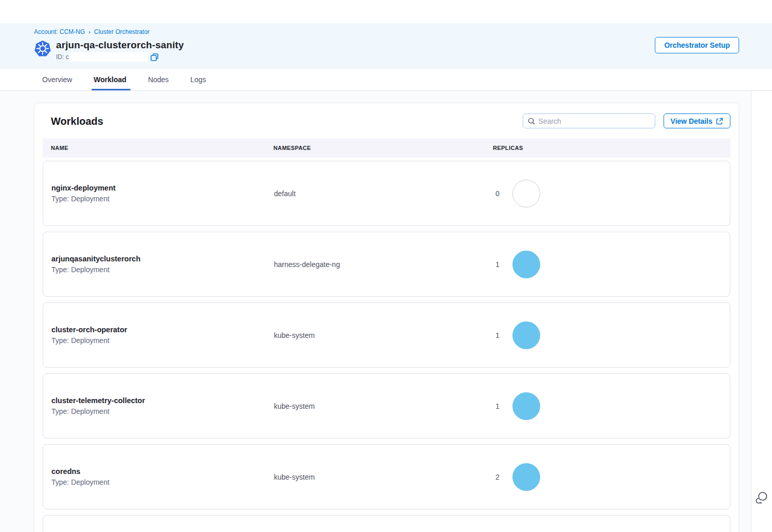 This screenshot has height=532, width=772. Describe the element at coordinates (108, 57) in the screenshot. I see `entity-id-redacted-box` at that location.